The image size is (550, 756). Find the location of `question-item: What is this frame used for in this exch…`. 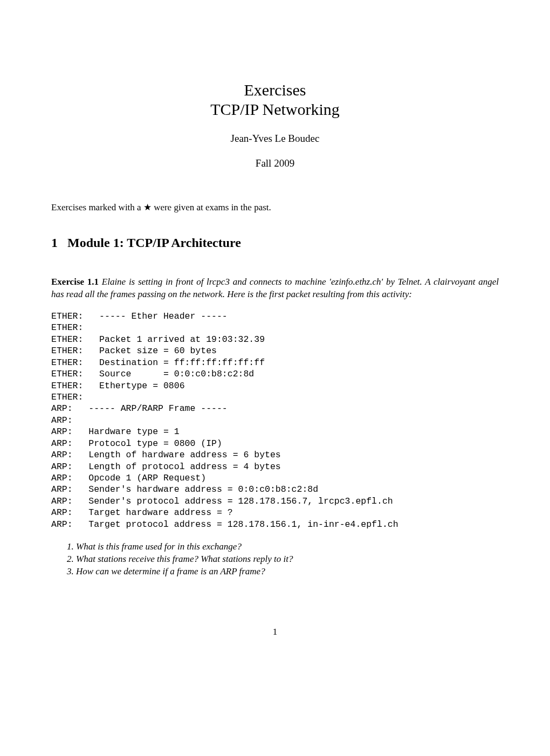

question-item: What is this frame used for in this exch… is located at coordinates (287, 547).